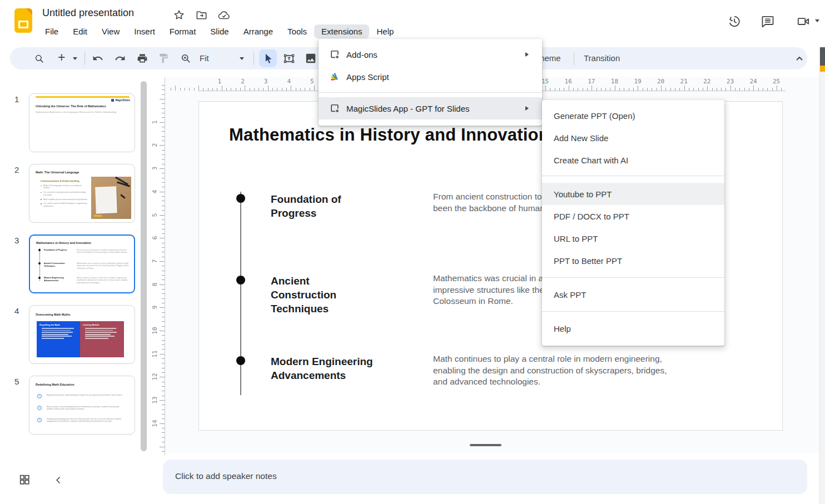  Describe the element at coordinates (183, 31) in the screenshot. I see `menu-format: Format` at that location.